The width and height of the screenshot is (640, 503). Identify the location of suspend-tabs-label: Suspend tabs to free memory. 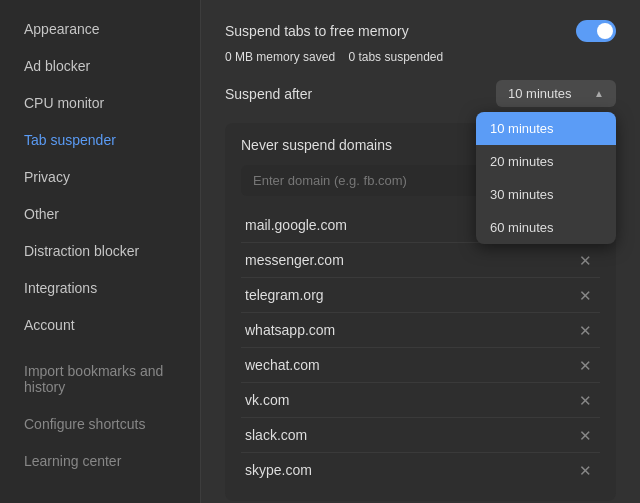
(317, 31).